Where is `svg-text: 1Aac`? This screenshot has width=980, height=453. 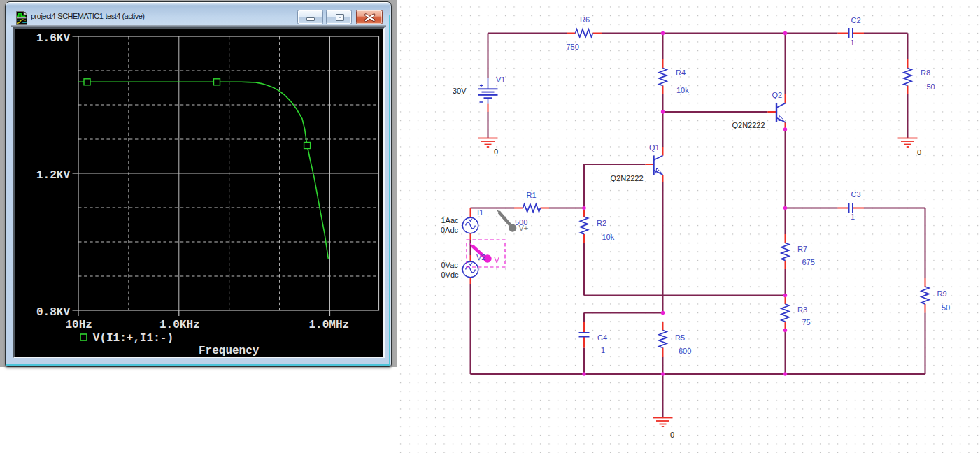
svg-text: 1Aac is located at coordinates (450, 220).